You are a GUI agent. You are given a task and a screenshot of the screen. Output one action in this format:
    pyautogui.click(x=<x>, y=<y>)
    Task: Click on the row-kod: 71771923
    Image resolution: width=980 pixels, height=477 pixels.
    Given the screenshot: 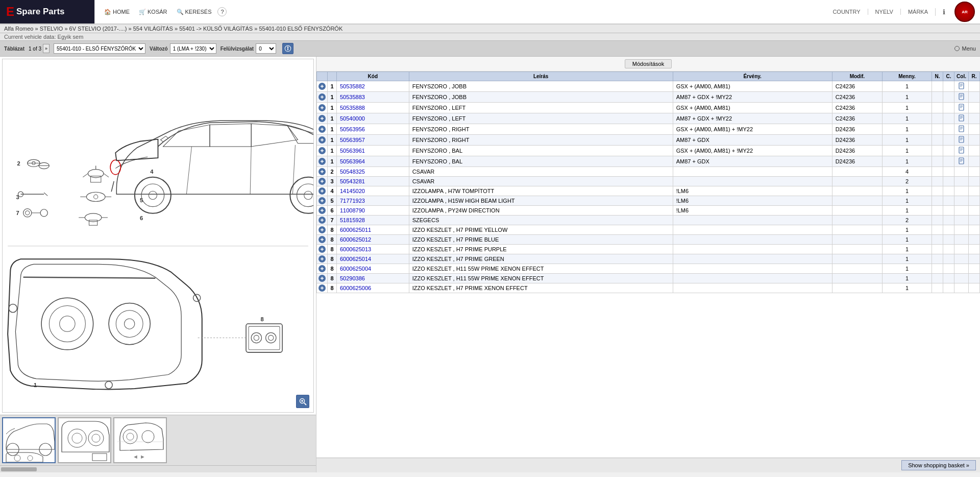 What is the action you would take?
    pyautogui.click(x=373, y=201)
    